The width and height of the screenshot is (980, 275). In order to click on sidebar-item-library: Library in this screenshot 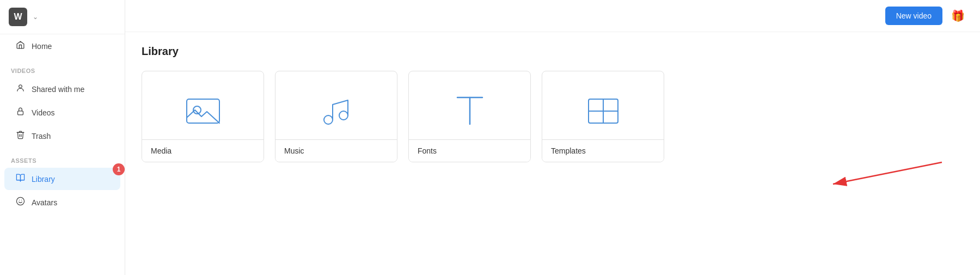, I will do `click(62, 179)`.